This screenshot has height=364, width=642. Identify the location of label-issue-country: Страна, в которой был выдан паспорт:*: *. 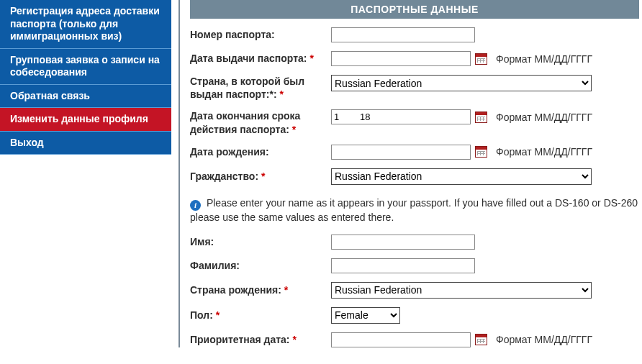
(261, 88).